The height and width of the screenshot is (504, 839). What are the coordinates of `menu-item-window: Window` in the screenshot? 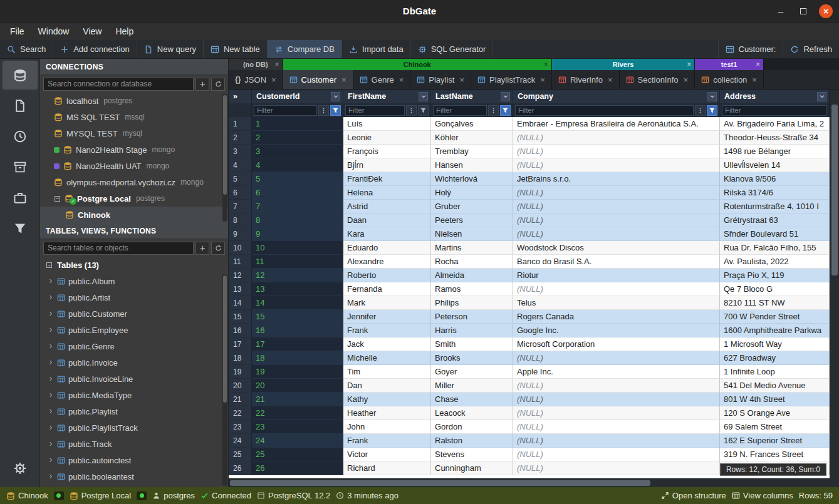 It's located at (54, 31).